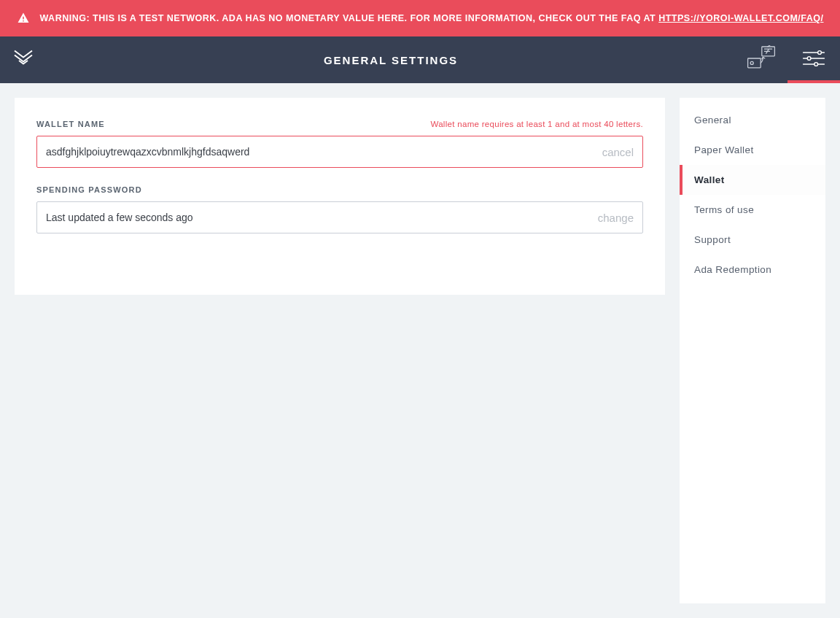  Describe the element at coordinates (71, 124) in the screenshot. I see `wallet-name-label: WALLET NAME` at that location.